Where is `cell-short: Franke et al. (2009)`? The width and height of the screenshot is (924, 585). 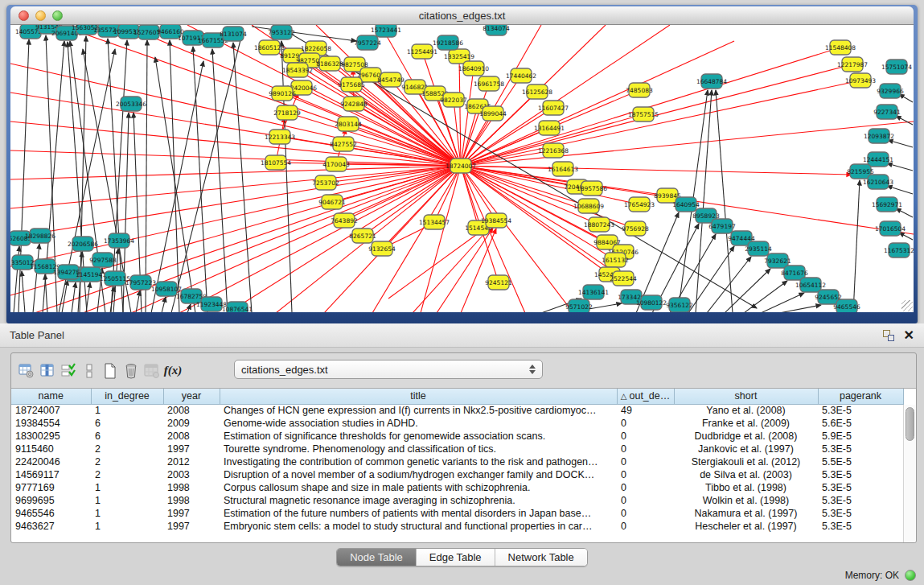 cell-short: Franke et al. (2009) is located at coordinates (746, 423).